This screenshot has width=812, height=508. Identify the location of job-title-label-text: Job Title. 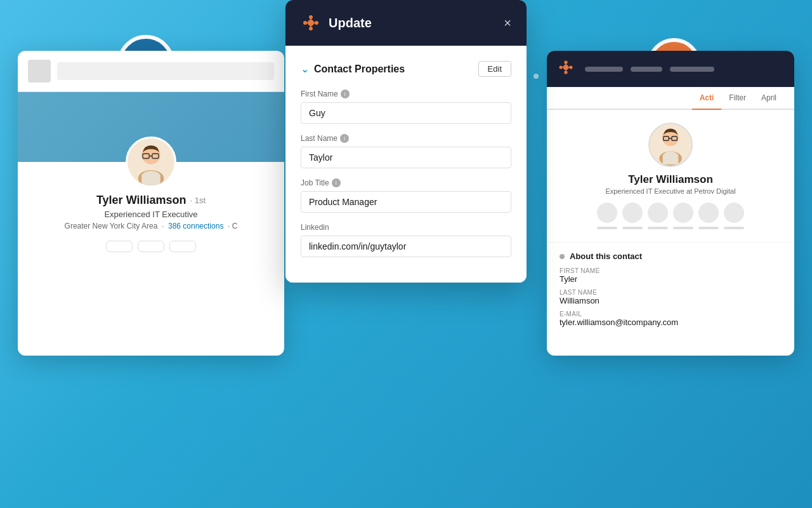
(315, 183).